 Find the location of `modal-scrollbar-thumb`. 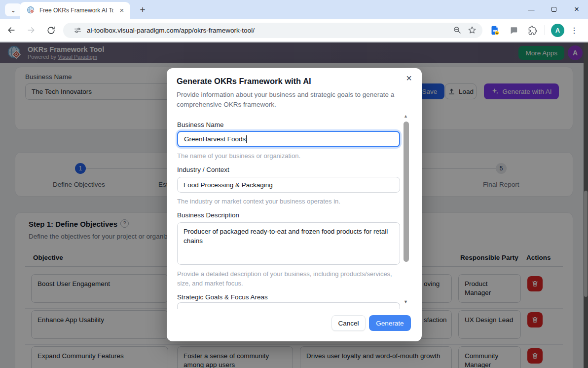

modal-scrollbar-thumb is located at coordinates (406, 192).